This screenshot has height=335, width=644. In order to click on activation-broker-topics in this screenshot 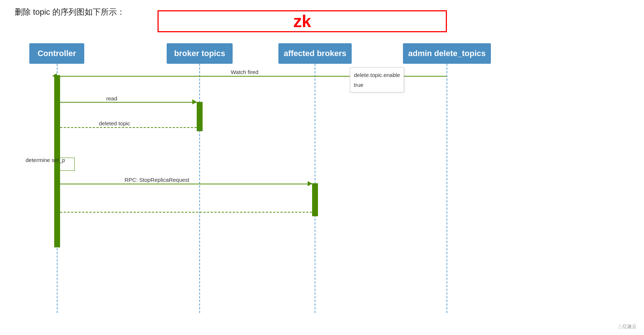, I will do `click(200, 117)`.